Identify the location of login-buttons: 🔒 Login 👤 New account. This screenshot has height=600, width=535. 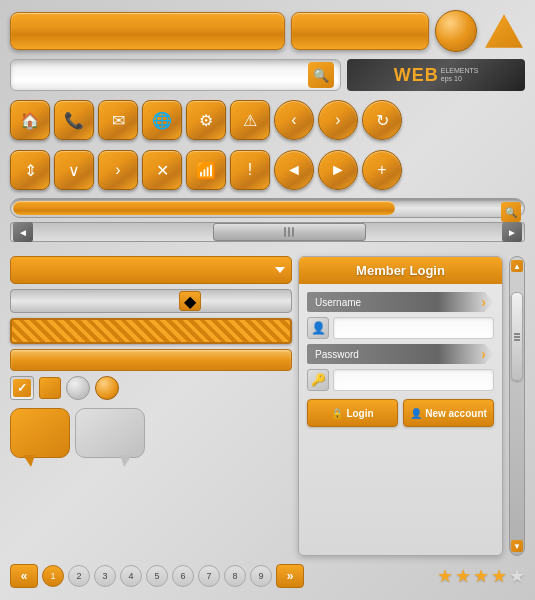
(400, 413).